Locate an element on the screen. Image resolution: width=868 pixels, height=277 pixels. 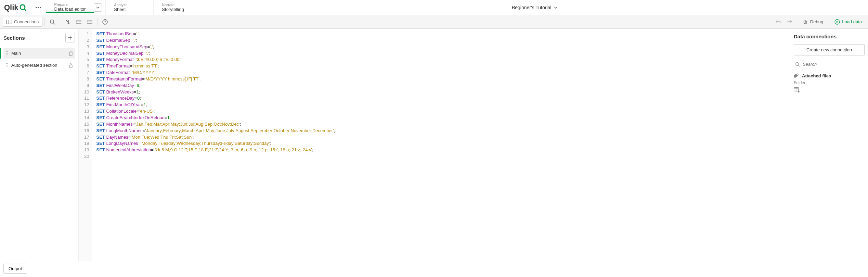
delete-section-button is located at coordinates (71, 53).